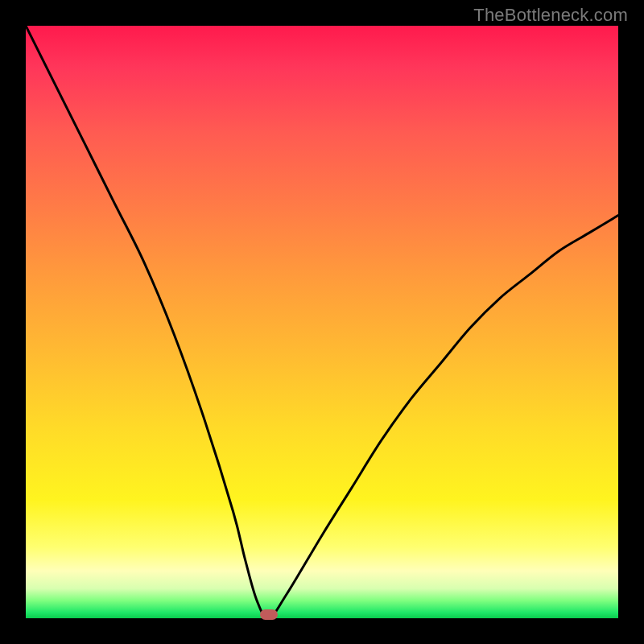  I want to click on watermark-text: TheBottleneck.com, so click(551, 15).